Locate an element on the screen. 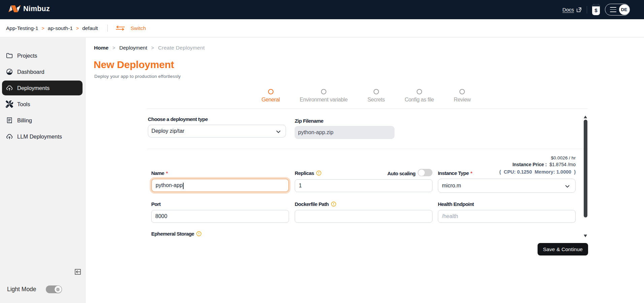  light-mode-label: Light Mode is located at coordinates (22, 289).